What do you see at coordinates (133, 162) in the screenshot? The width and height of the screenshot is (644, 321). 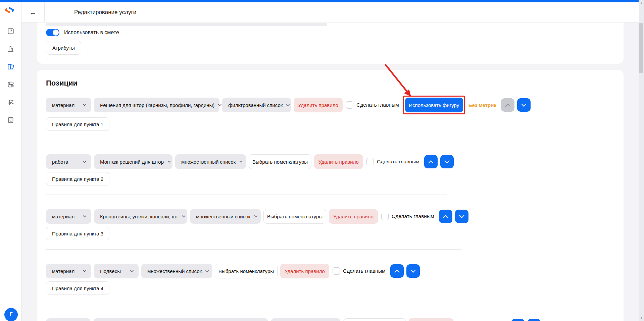 I see `category-dropdown: Монтаж решений для штор` at bounding box center [133, 162].